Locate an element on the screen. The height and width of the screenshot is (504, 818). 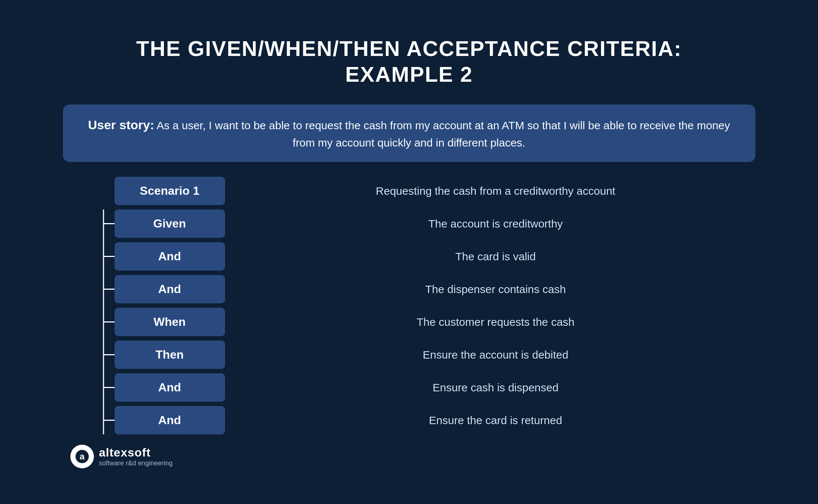
user-story-box: User story: As a user, I want to be able… is located at coordinates (409, 133).